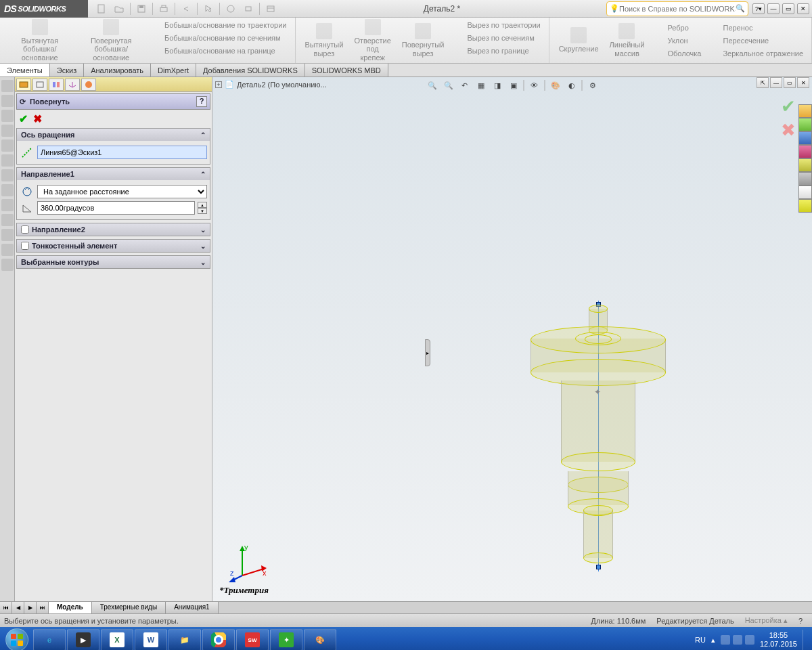  Describe the element at coordinates (572, 85) in the screenshot. I see `apply-scene-icon: ◐` at that location.